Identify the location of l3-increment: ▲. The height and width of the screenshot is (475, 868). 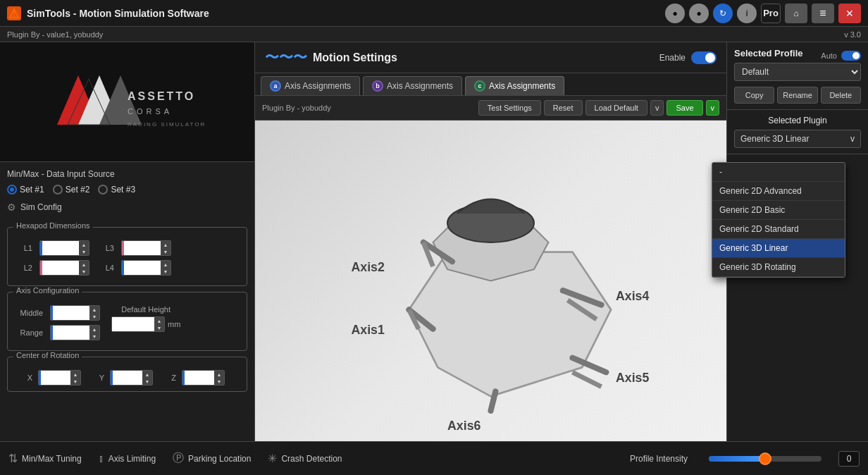
(166, 245).